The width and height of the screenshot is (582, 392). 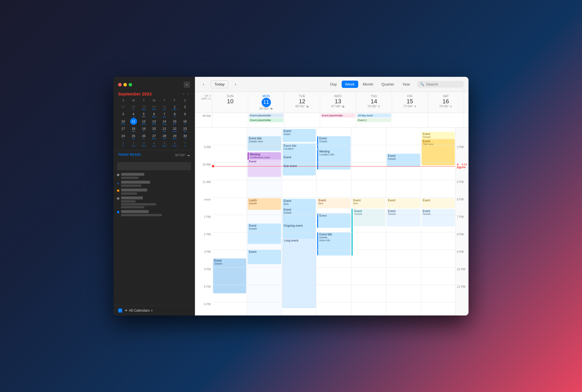 I want to click on day-col-tue: Event Notes Event title Location Event S…, so click(x=299, y=221).